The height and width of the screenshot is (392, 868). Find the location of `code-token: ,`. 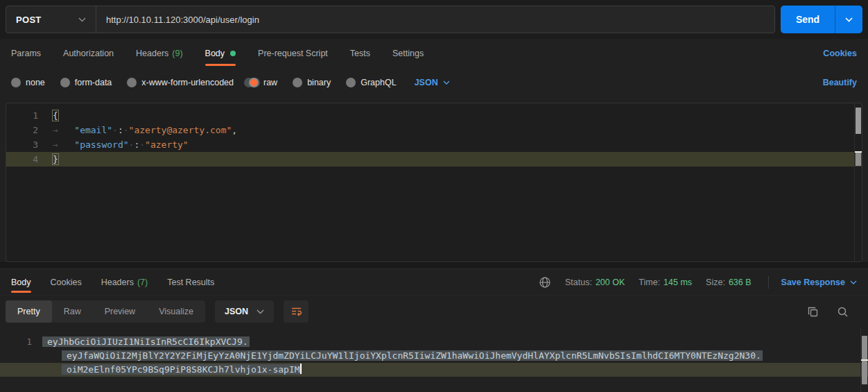

code-token: , is located at coordinates (234, 130).